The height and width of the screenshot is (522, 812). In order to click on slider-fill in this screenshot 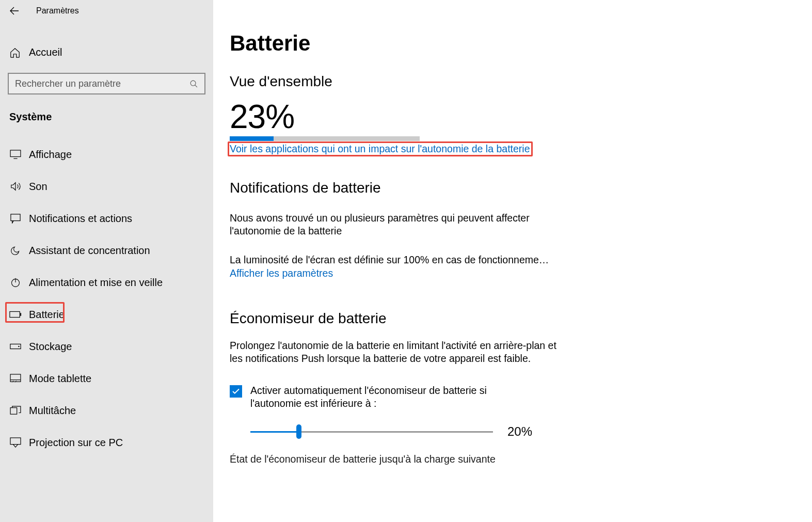, I will do `click(275, 432)`.